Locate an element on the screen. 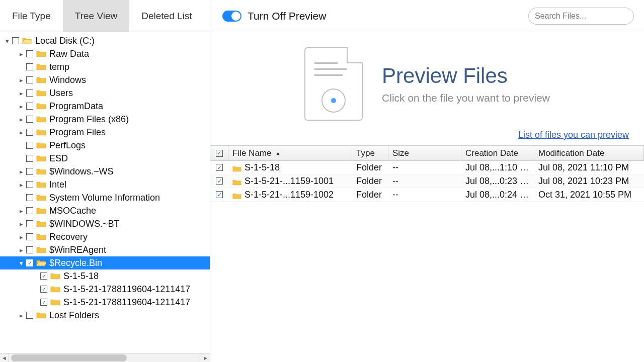 This screenshot has height=362, width=644. tab-tree-view: Tree View is located at coordinates (96, 16).